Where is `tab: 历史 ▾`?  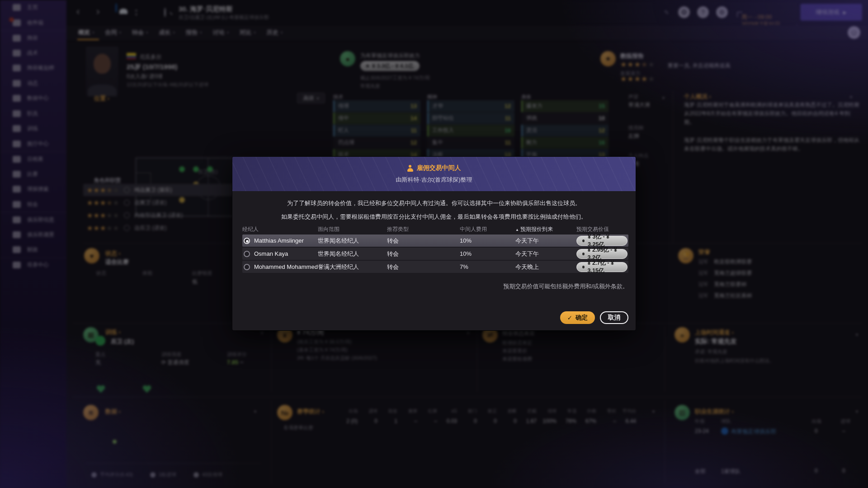
tab: 历史 ▾ is located at coordinates (275, 33).